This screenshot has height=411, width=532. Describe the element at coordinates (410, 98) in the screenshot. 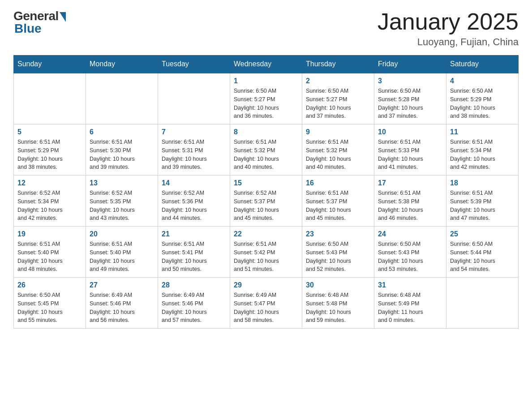

I see `calendar-cell: 3Sunrise: 6:50 AMSunset: 5:28 PMDaylight…` at that location.